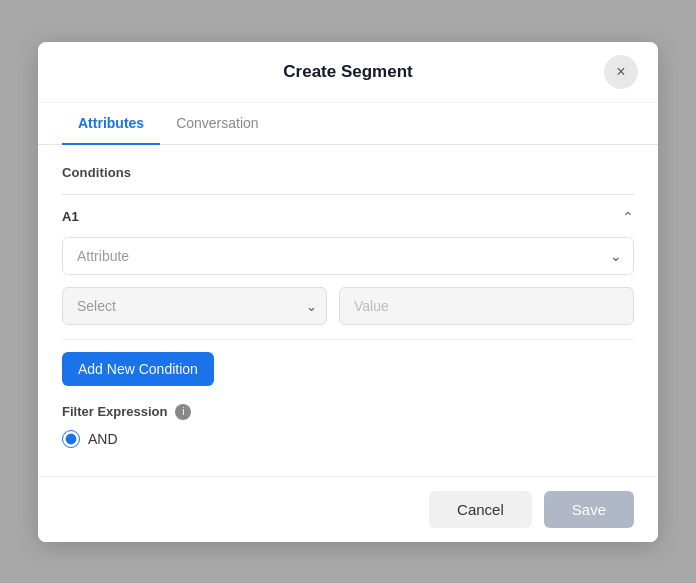 This screenshot has height=583, width=696. I want to click on condition-group-header: A1 ⌃, so click(348, 217).